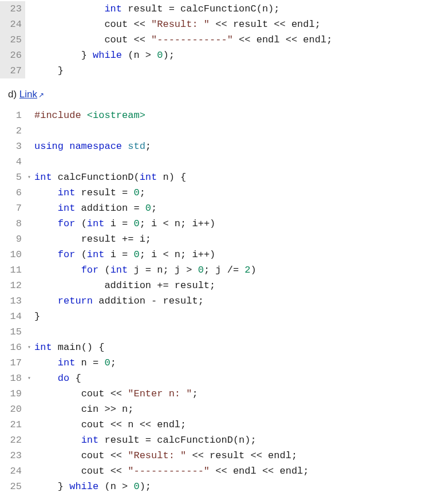 The width and height of the screenshot is (442, 504). What do you see at coordinates (221, 93) in the screenshot?
I see `section-d-label: d) Link↗` at bounding box center [221, 93].